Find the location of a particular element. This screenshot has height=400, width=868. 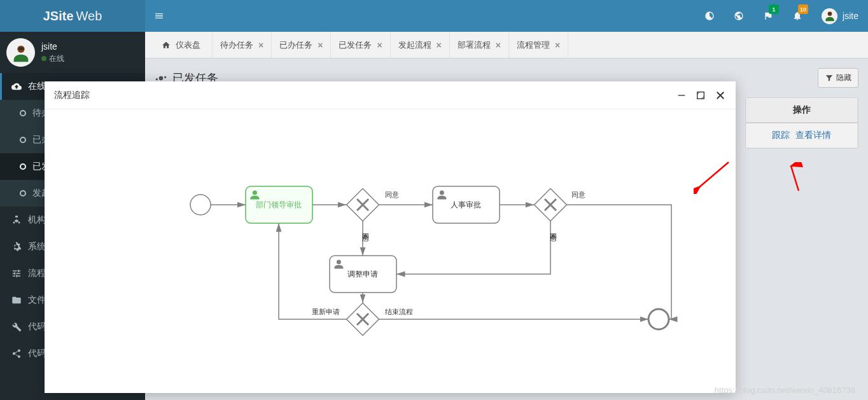

minimize-button is located at coordinates (682, 95).